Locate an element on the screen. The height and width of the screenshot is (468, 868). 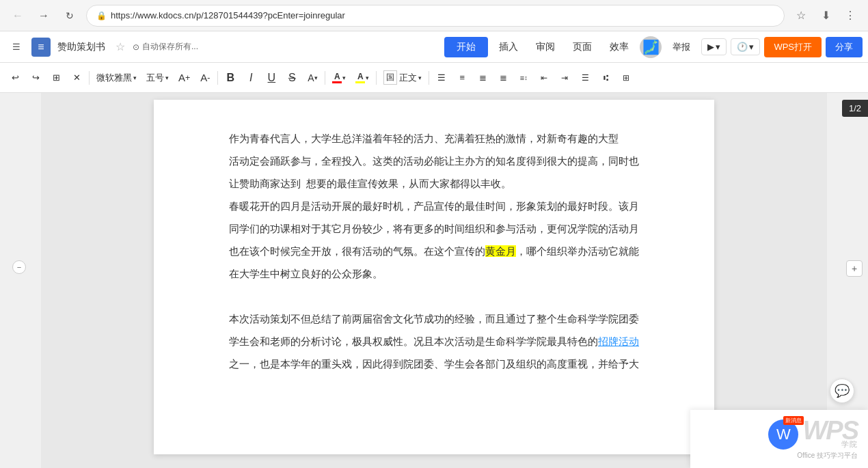
line-spacing-button: ≡↕ is located at coordinates (524, 78).